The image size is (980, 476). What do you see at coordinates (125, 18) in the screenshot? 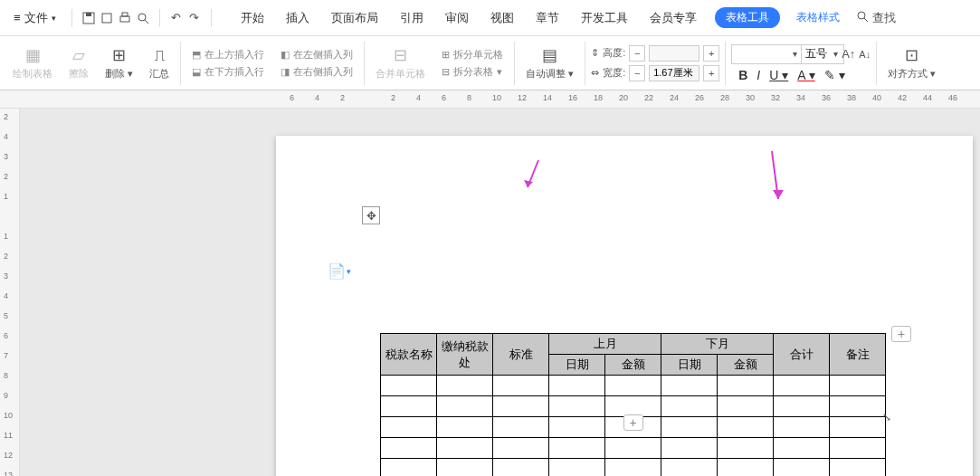
I see `print-icon` at bounding box center [125, 18].